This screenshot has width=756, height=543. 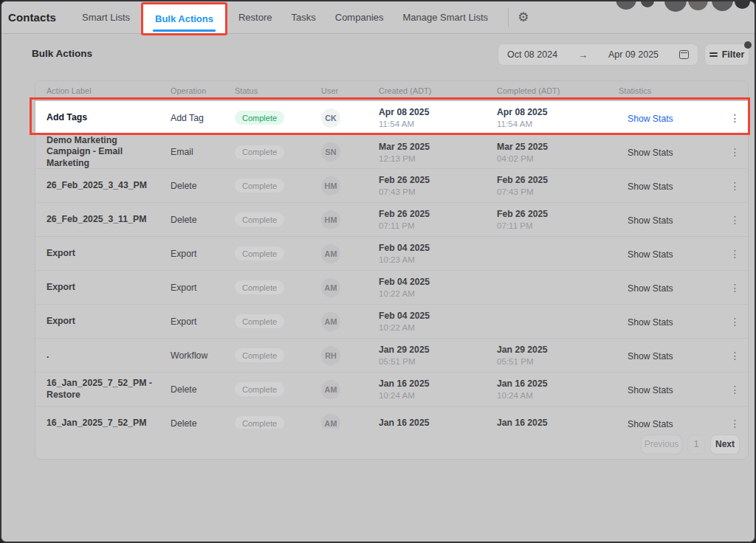 I want to click on page-number-button: 1, so click(x=696, y=444).